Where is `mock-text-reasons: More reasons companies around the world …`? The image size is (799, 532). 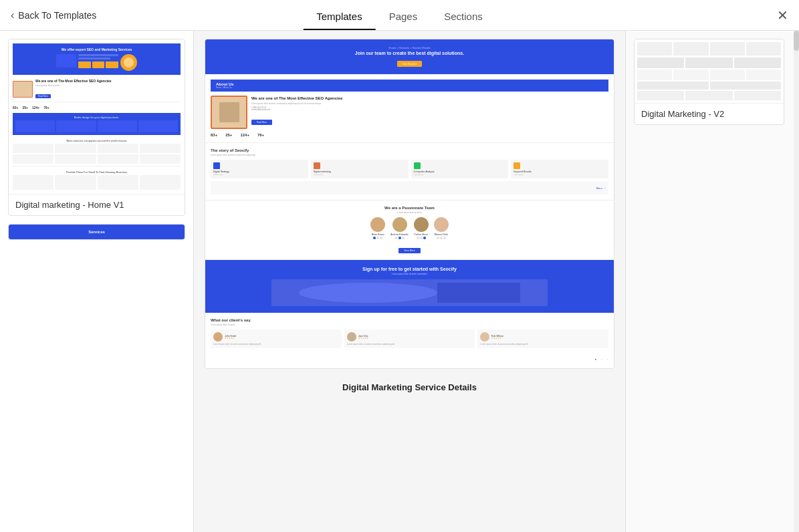
mock-text-reasons: More reasons companies around the world … is located at coordinates (96, 140).